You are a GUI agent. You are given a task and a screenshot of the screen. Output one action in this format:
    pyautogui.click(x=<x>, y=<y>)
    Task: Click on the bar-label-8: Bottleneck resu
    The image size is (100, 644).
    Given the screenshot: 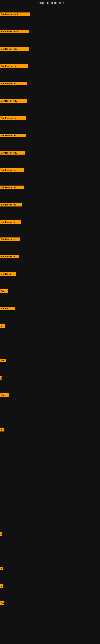 What is the action you would take?
    pyautogui.click(x=13, y=136)
    